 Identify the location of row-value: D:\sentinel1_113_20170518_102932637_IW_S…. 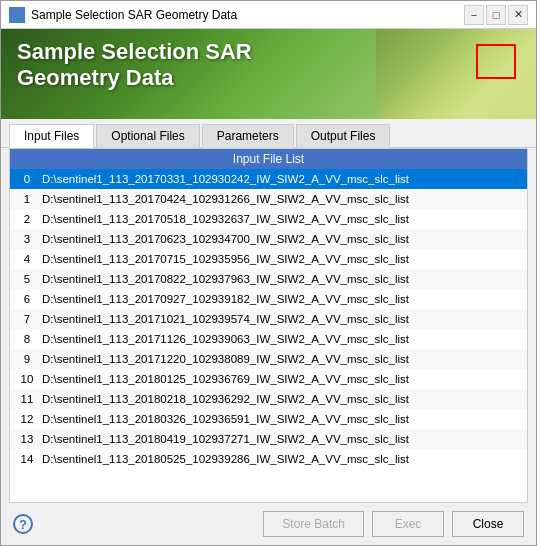
(284, 219).